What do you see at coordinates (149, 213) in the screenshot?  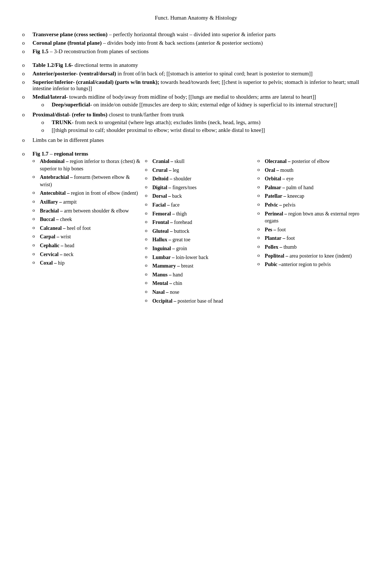 I see `bullet-femoral: o` at bounding box center [149, 213].